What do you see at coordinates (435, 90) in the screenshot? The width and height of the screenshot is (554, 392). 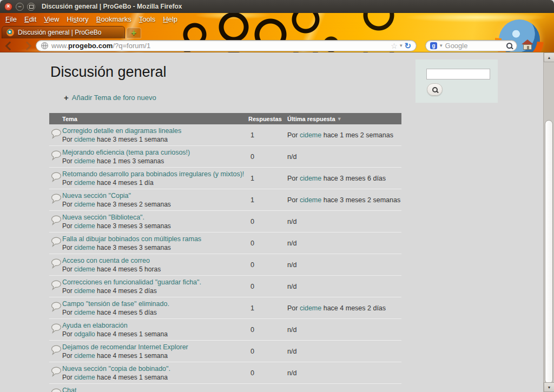 I see `sidebar-search-button` at bounding box center [435, 90].